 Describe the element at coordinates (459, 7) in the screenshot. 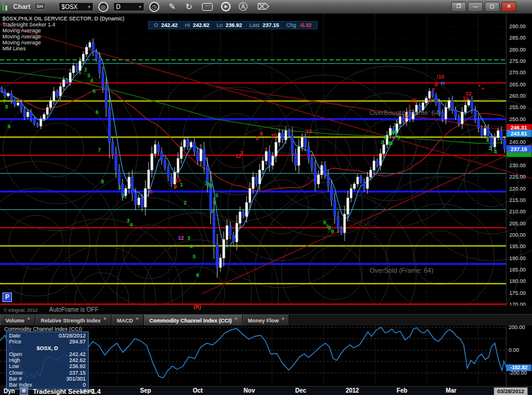

I see `restore-button: ❐` at that location.